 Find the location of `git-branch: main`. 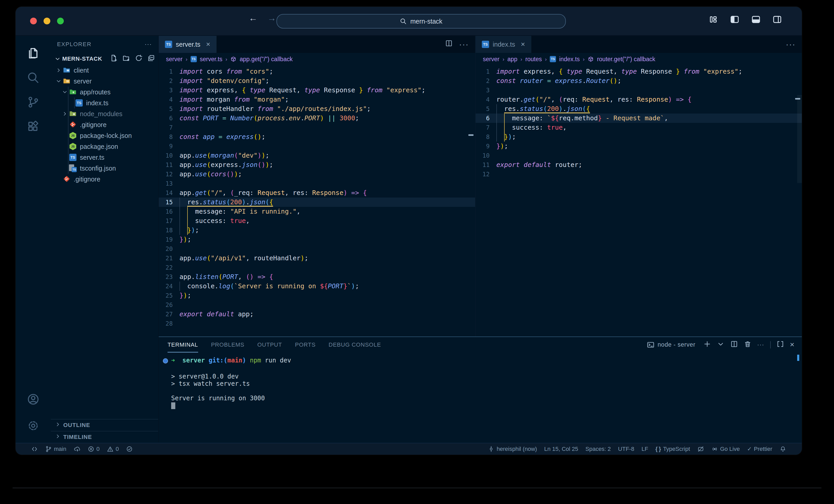

git-branch: main is located at coordinates (56, 449).